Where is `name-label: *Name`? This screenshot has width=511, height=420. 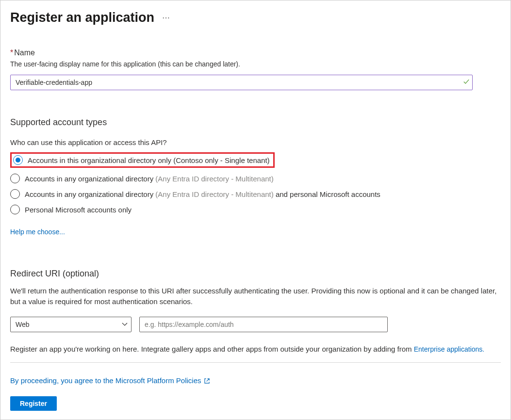 name-label: *Name is located at coordinates (255, 53).